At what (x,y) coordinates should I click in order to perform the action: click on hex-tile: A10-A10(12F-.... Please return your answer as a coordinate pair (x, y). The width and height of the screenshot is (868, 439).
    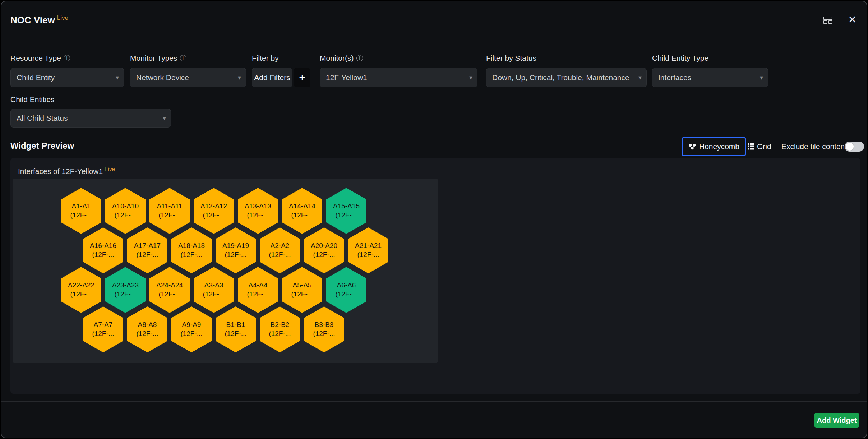
    Looking at the image, I should click on (125, 211).